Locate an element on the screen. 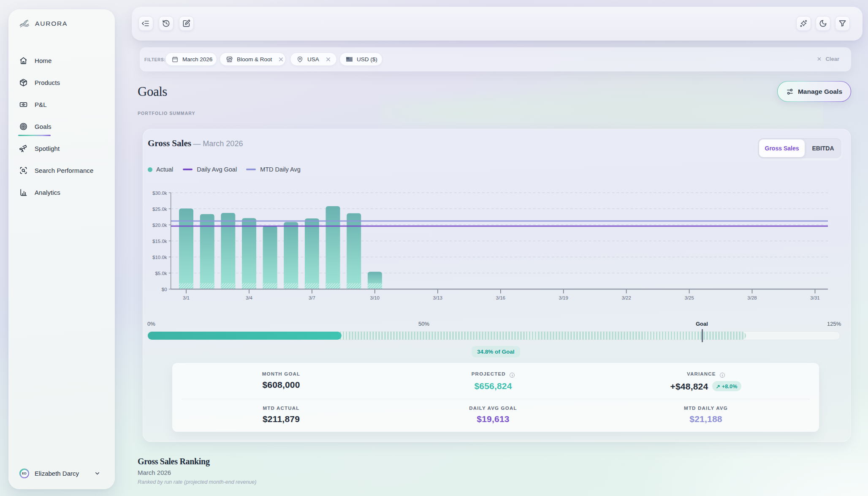  svg-text: 3/25 is located at coordinates (689, 298).